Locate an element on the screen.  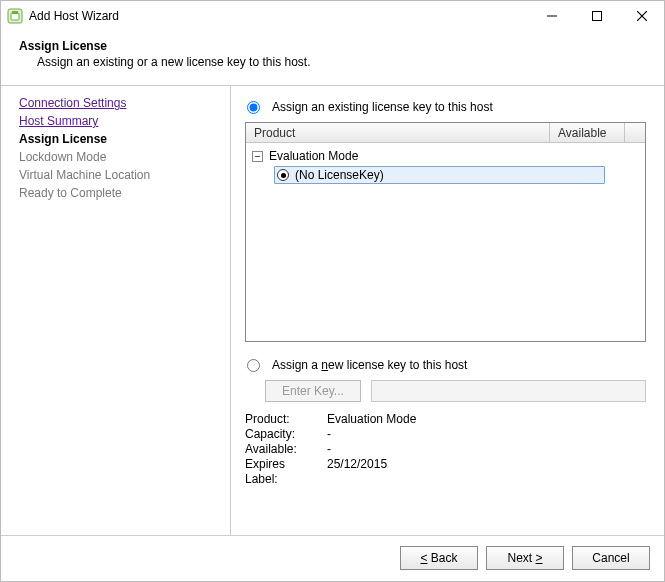
info-label-label: Label: is located at coordinates (280, 479).